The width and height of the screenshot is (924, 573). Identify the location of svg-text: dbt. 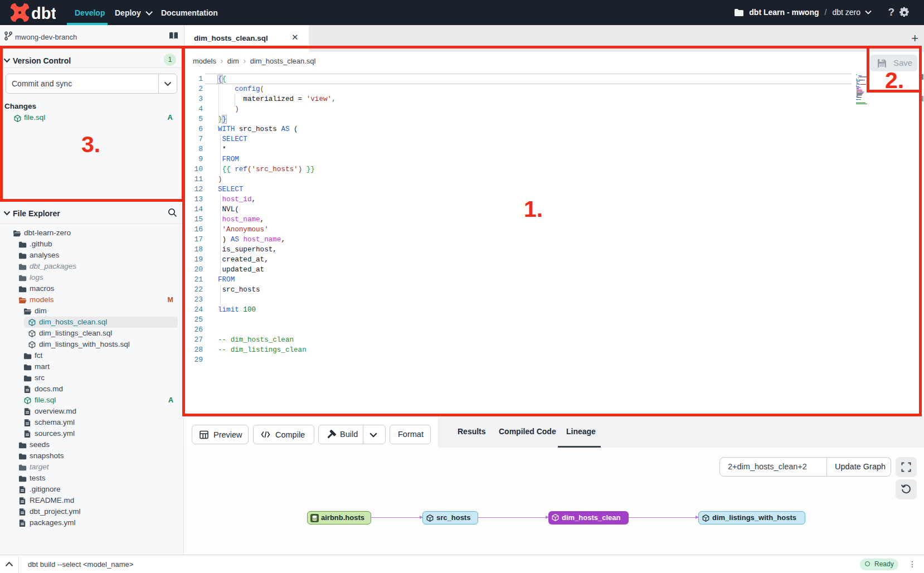
(43, 13).